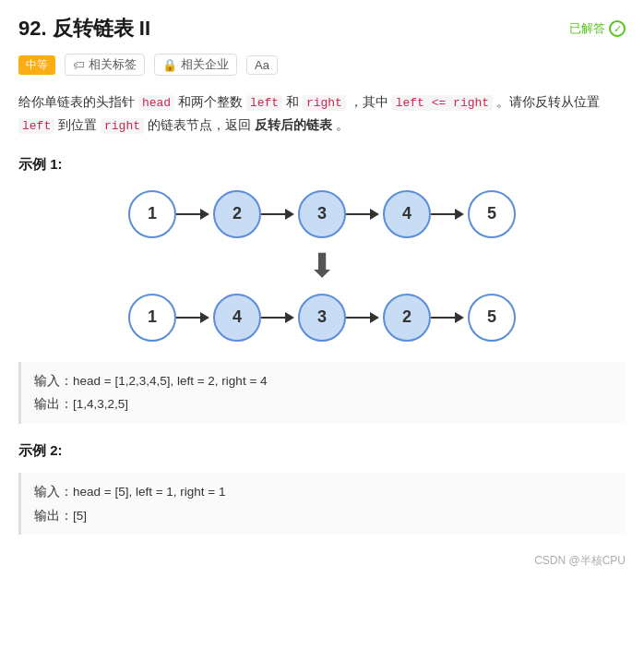 This screenshot has width=644, height=662. Describe the element at coordinates (322, 65) in the screenshot. I see `tags-row: 中等 🏷 相关标签 🔒 相关企业 Aa` at that location.